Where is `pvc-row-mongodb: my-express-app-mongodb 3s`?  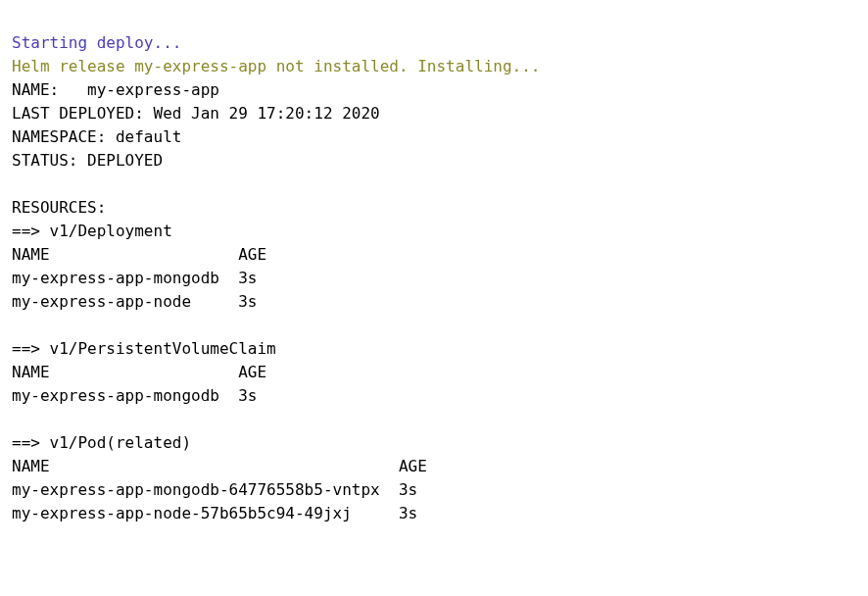 pvc-row-mongodb: my-express-app-mongodb 3s is located at coordinates (134, 396).